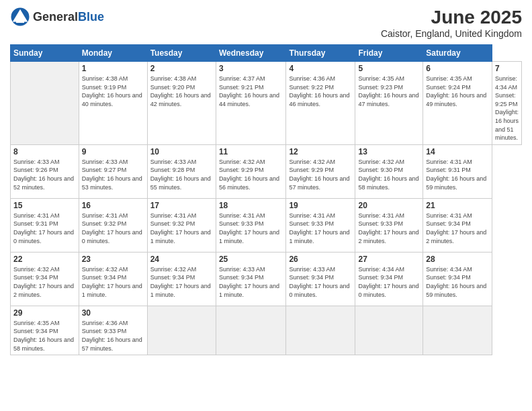 The width and height of the screenshot is (532, 411). I want to click on calendar-cell: 8Sunrise: 4:33 AM Sunset: 9:26 PM Daylig…, so click(45, 171).